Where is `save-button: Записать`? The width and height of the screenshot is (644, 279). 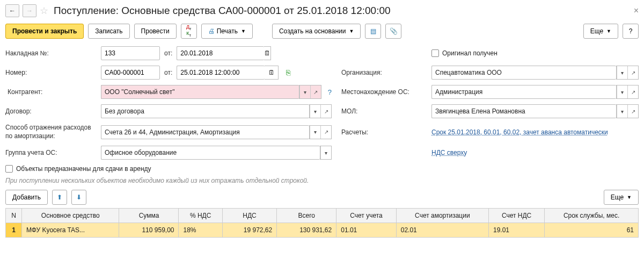
save-button: Записать is located at coordinates (108, 31).